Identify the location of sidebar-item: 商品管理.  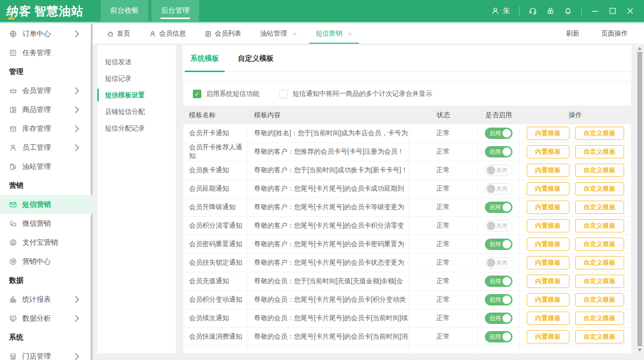
(47, 110).